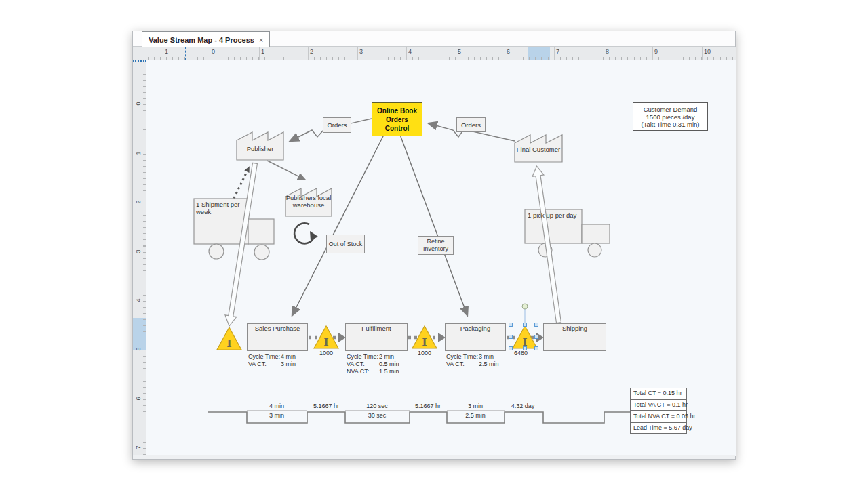 Image resolution: width=868 pixels, height=488 pixels. I want to click on horizontal-ruler: -1 0 1 2 3 4 5 6 7 8 9 10, so click(441, 54).